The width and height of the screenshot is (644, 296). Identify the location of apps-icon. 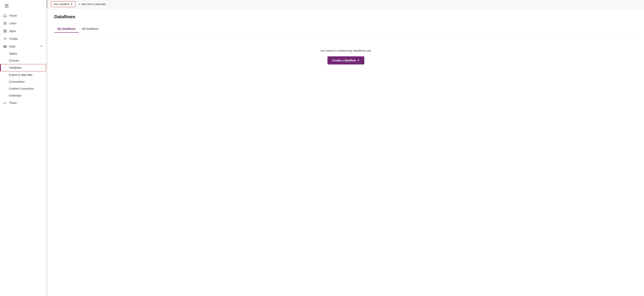
(5, 31).